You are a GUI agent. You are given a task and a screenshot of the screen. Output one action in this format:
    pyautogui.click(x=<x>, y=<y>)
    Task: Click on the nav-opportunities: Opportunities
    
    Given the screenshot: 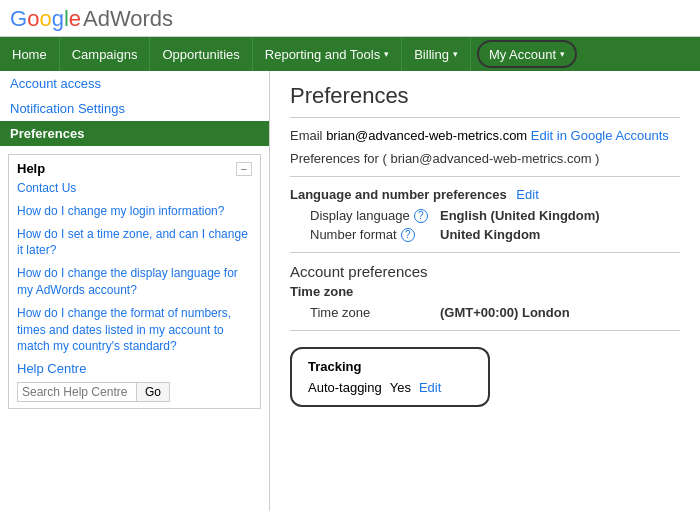 What is the action you would take?
    pyautogui.click(x=201, y=54)
    